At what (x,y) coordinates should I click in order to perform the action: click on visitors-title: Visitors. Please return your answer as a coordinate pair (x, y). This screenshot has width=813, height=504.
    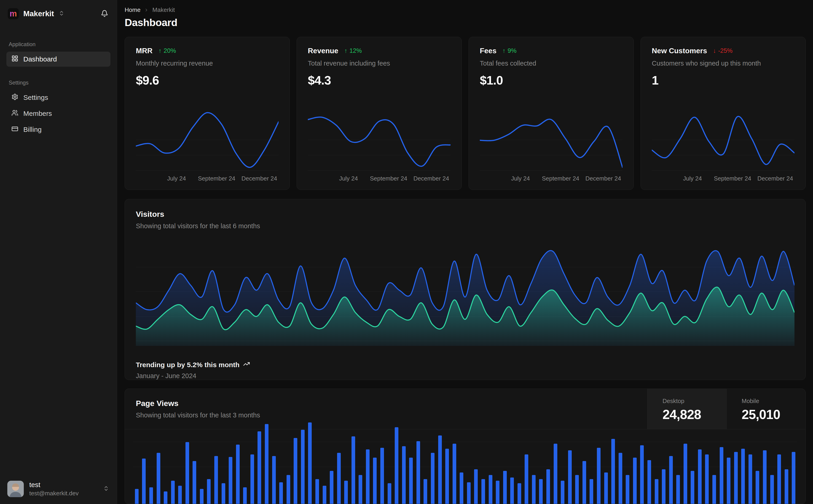
    Looking at the image, I should click on (465, 214).